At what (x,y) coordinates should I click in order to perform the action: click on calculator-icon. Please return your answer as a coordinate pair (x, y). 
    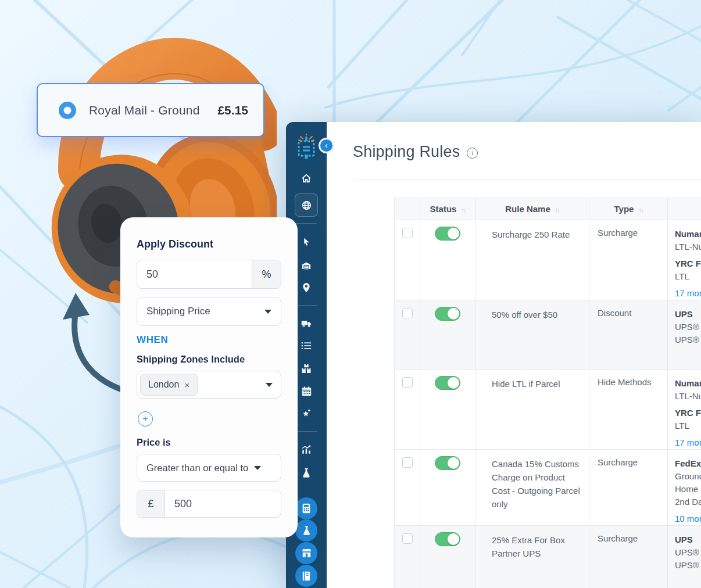
    Looking at the image, I should click on (306, 508).